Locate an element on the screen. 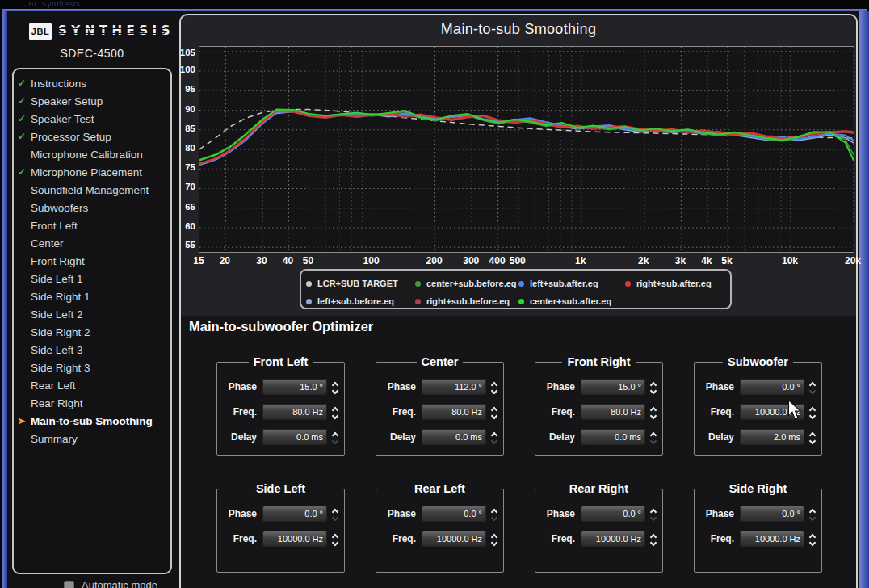 The width and height of the screenshot is (869, 588). legend-item-lcr-sub-target: LCR+SUB TARGET is located at coordinates (352, 284).